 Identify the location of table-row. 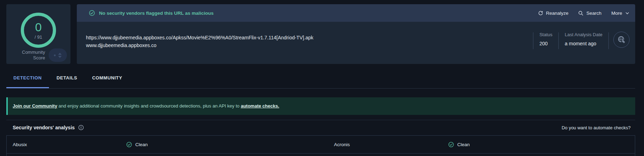
(321, 155).